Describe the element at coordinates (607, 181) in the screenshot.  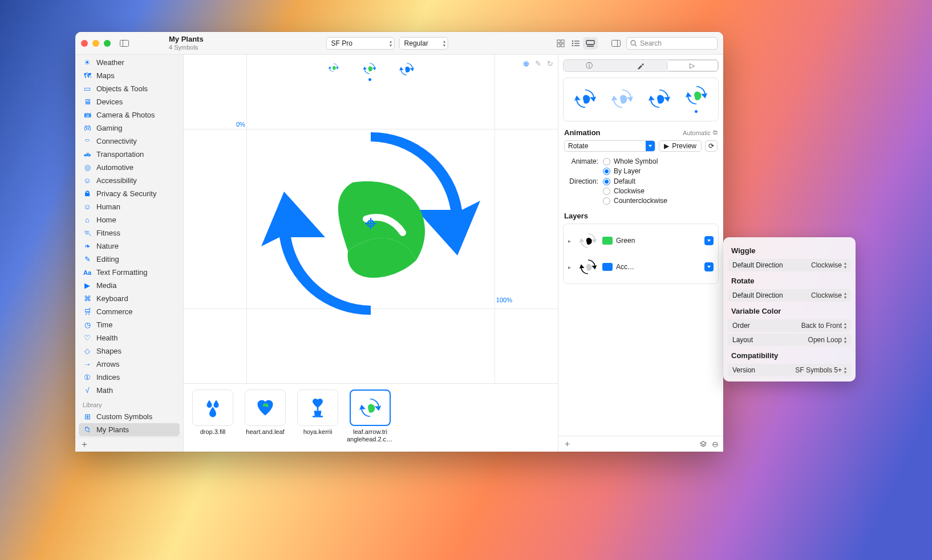
I see `direction-default-radio` at that location.